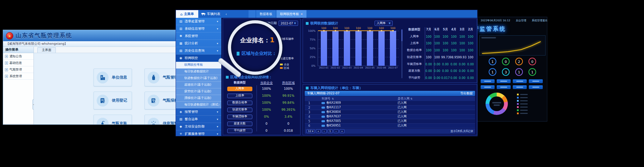 This screenshot has width=644, height=167. Describe the element at coordinates (199, 78) in the screenshot. I see `submenu-track-stats: 轨迹数据统计(基于运政)` at that location.